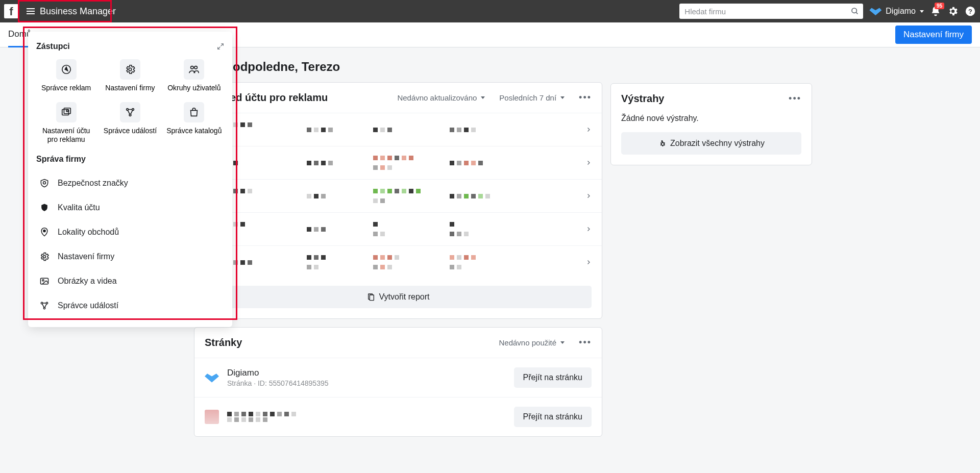 The image size is (980, 473). Describe the element at coordinates (896, 11) in the screenshot. I see `business-picker: Digiamo` at that location.